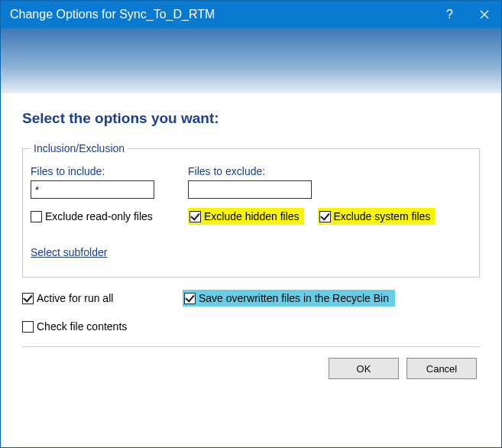  What do you see at coordinates (251, 15) in the screenshot?
I see `titlebar: Change Options for Sync_To_D_RTM ?` at bounding box center [251, 15].